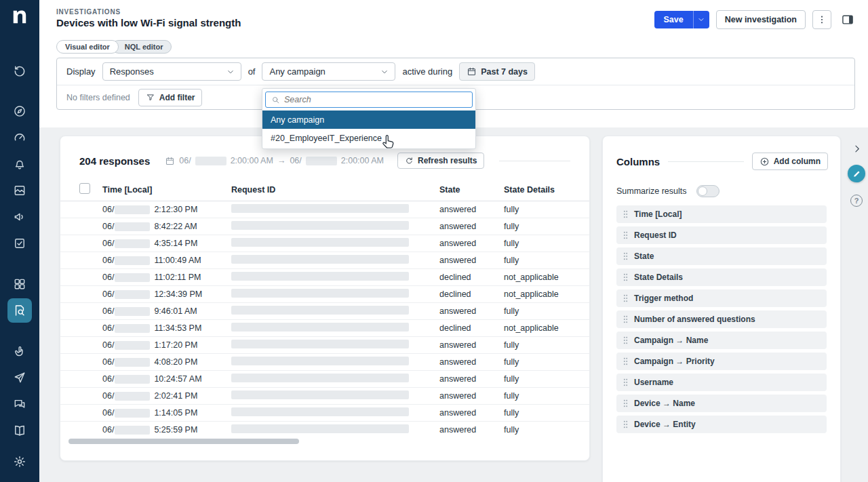  What do you see at coordinates (325, 312) in the screenshot?
I see `table-row: 06/9:46:01 AM answered fully` at bounding box center [325, 312].